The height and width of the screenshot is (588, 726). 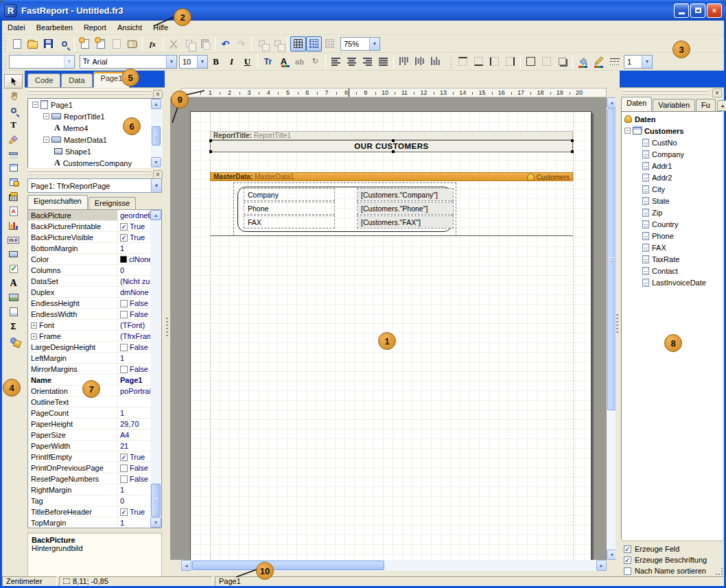 What do you see at coordinates (152, 44) in the screenshot?
I see `script-button: fx` at bounding box center [152, 44].